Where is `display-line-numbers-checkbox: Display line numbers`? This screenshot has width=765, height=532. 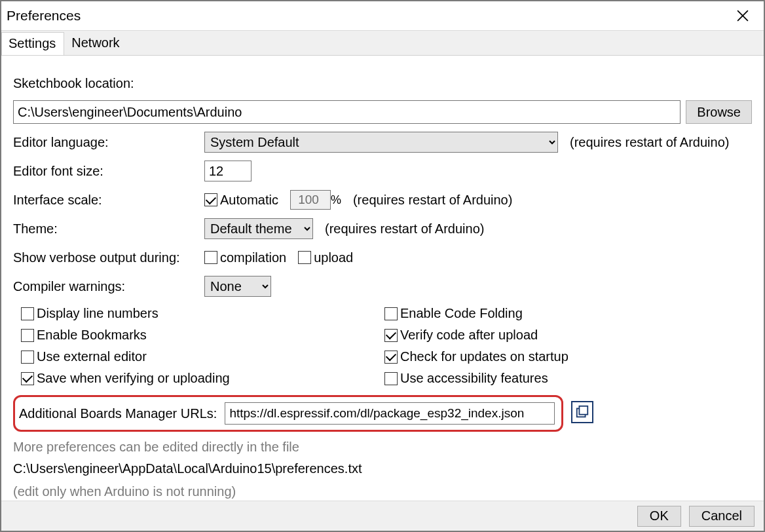
display-line-numbers-checkbox: Display line numbers is located at coordinates (90, 313).